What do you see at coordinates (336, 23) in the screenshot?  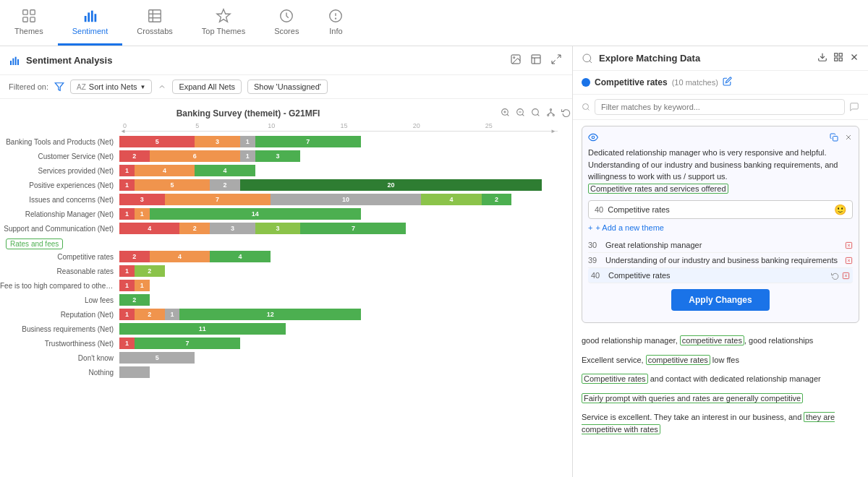 I see `nav-info: Info` at bounding box center [336, 23].